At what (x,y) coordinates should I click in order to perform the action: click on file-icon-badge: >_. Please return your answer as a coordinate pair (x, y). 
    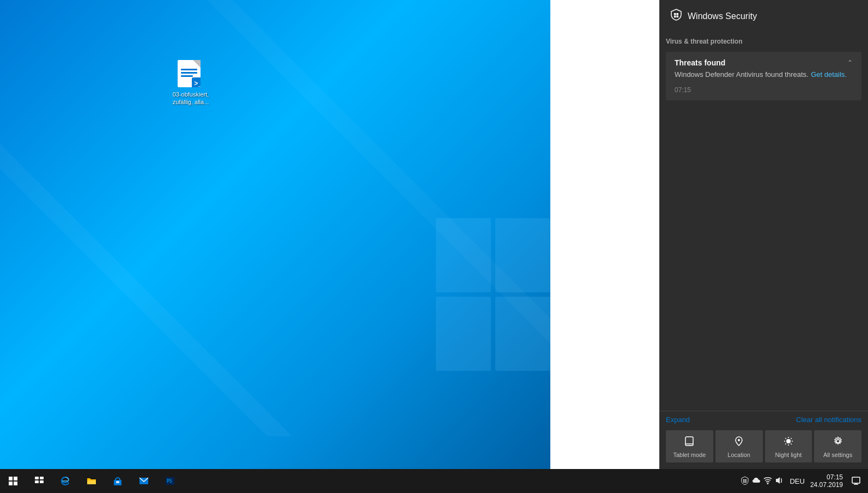
    Looking at the image, I should click on (196, 82).